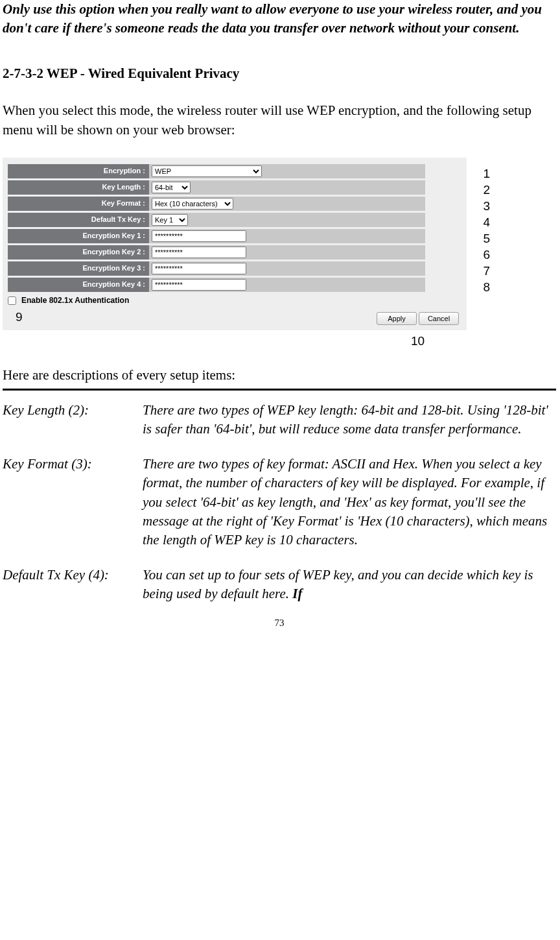  I want to click on desc-name-key-format: Key Format (3):, so click(73, 502).